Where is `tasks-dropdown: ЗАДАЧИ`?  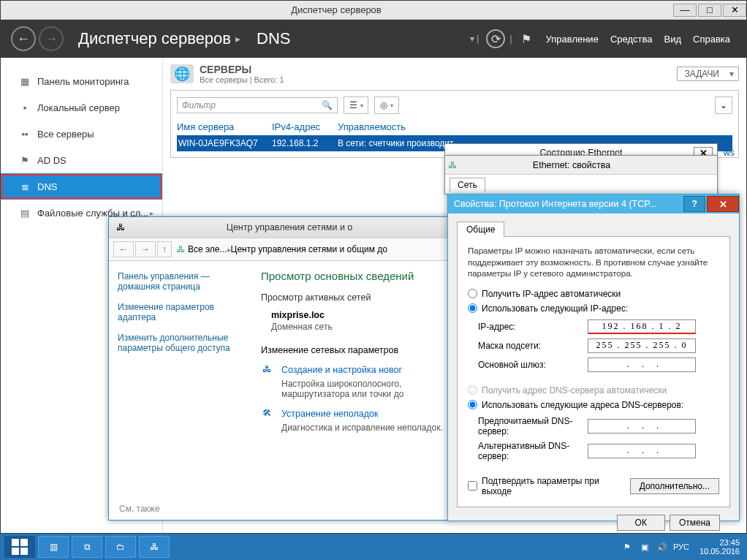 tasks-dropdown: ЗАДАЧИ is located at coordinates (708, 74).